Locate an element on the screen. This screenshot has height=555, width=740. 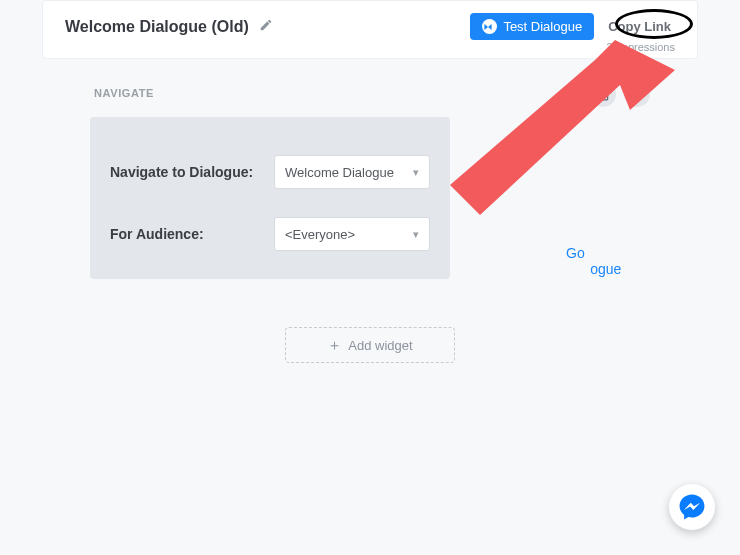
impressions-count: 2 Impressions is located at coordinates (641, 47).